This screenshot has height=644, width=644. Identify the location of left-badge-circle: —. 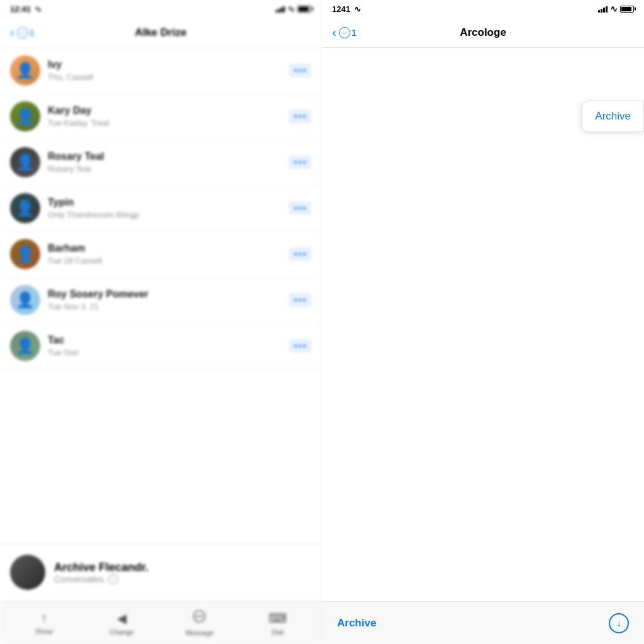
(23, 33).